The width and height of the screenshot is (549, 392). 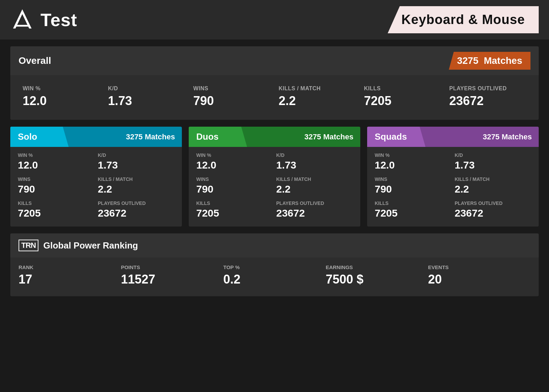 I want to click on overall-stat-value: 7205, so click(x=403, y=101).